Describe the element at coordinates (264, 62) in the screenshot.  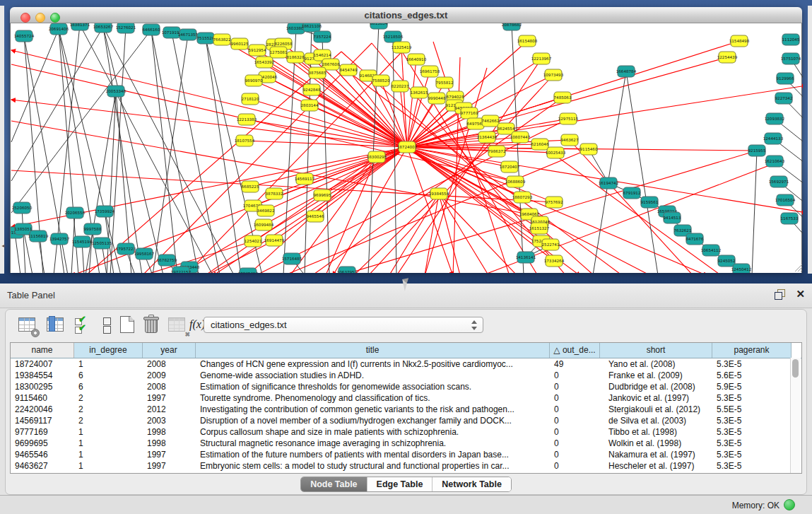
I see `graph-node: 16543392` at that location.